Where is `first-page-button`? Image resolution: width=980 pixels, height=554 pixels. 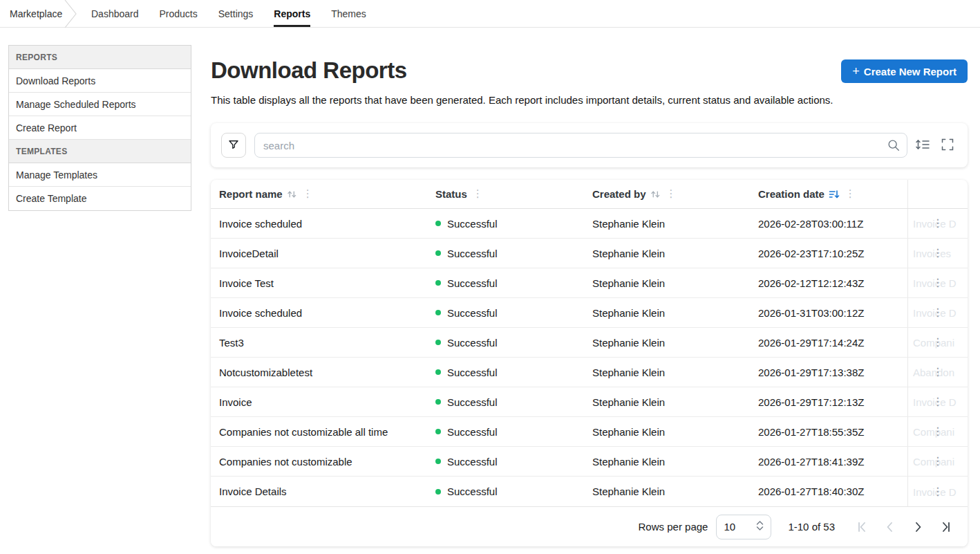 first-page-button is located at coordinates (863, 527).